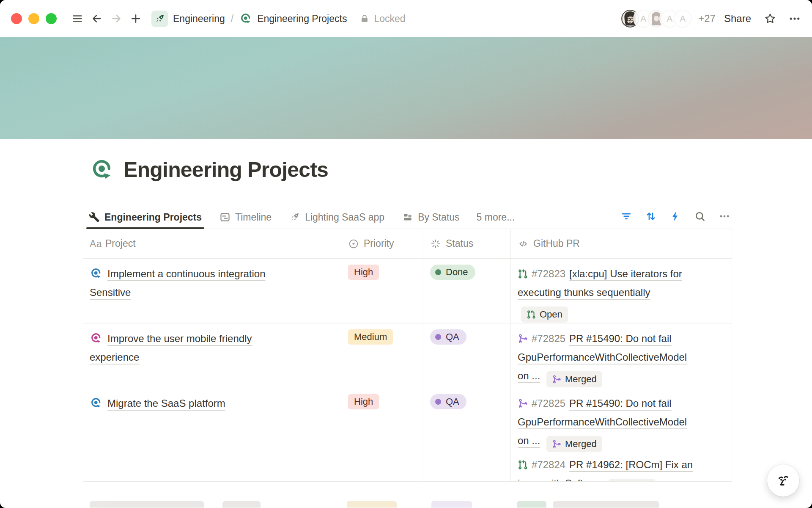 This screenshot has height=508, width=812. Describe the element at coordinates (246, 19) in the screenshot. I see `cycle-icon` at that location.